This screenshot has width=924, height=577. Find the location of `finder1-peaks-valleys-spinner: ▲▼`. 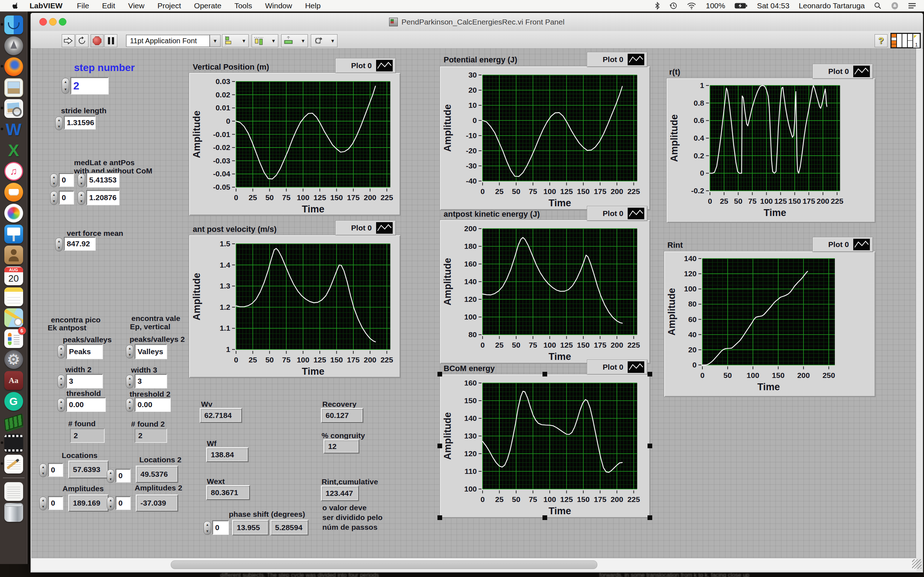

finder1-peaks-valleys-spinner: ▲▼ is located at coordinates (61, 351).